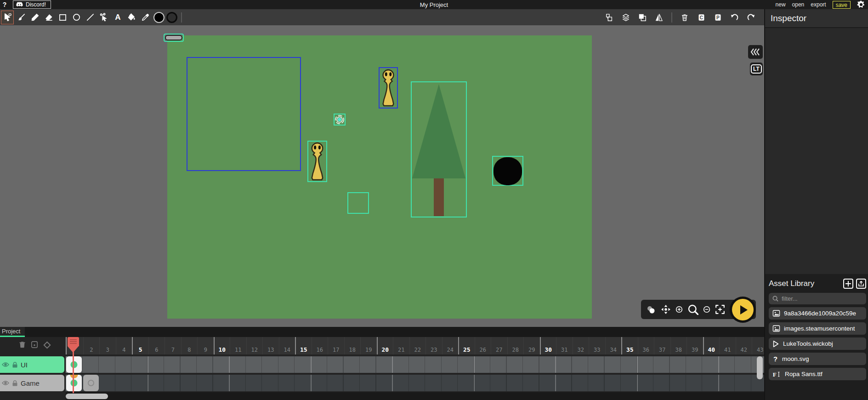 The height and width of the screenshot is (400, 868). What do you see at coordinates (12, 332) in the screenshot?
I see `tab-project: Project` at bounding box center [12, 332].